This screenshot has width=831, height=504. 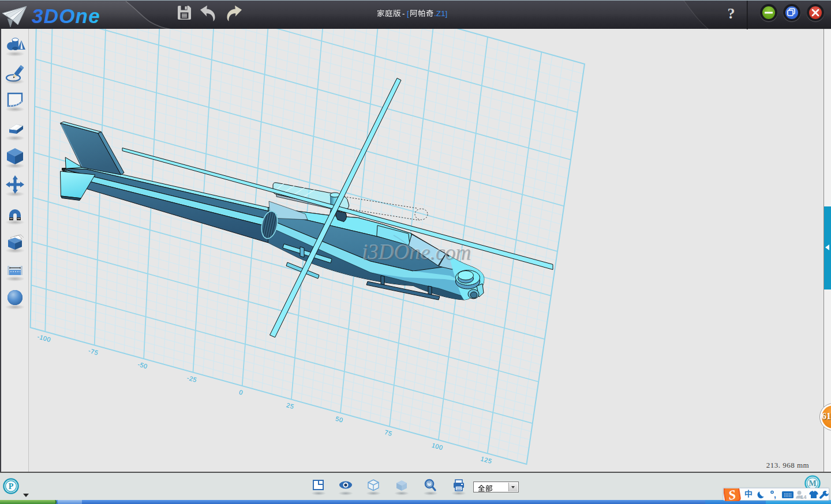 I want to click on svg-text: M, so click(x=813, y=483).